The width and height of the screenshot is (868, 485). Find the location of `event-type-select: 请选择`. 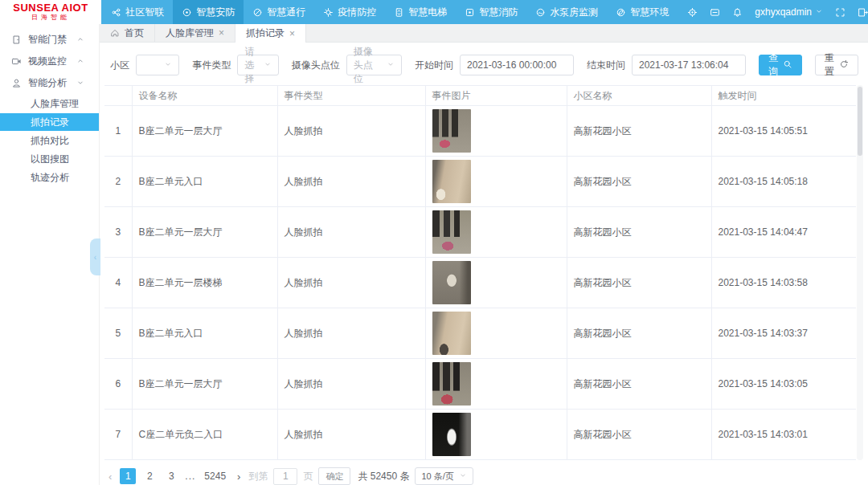

event-type-select: 请选择 is located at coordinates (257, 65).